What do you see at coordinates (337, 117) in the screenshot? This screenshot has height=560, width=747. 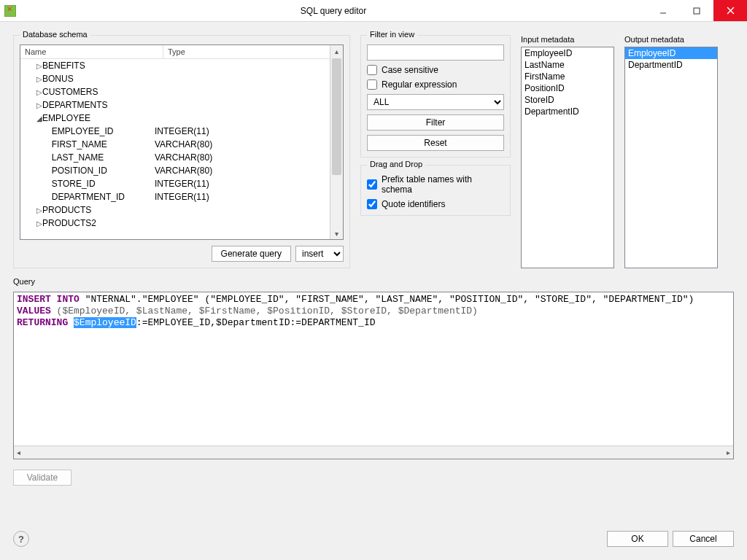 I see `scroll-thumb` at bounding box center [337, 117].